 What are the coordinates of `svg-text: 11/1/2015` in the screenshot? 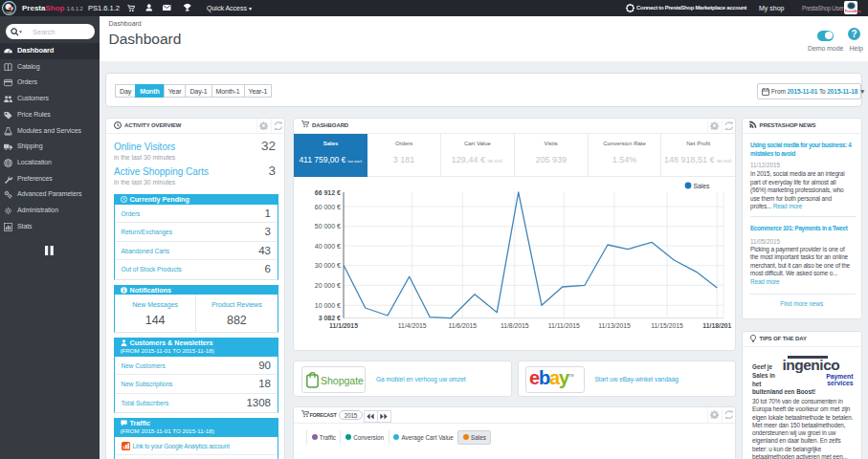 It's located at (344, 325).